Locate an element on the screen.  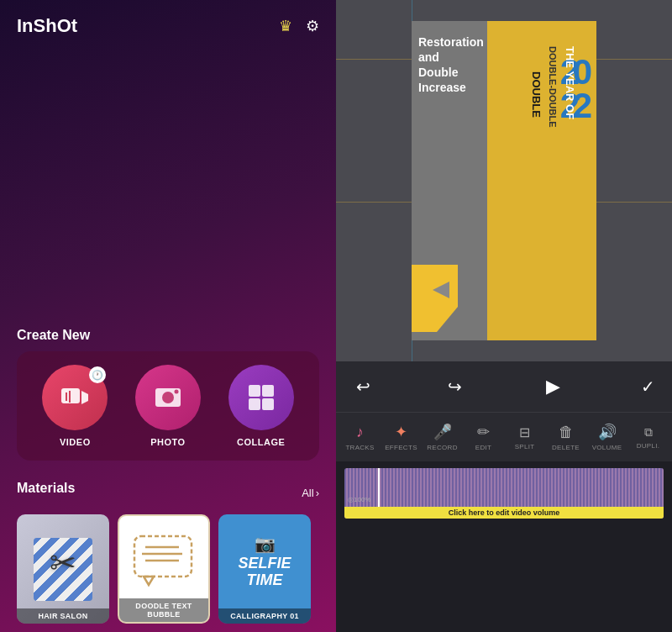
collage-label: COLLAGE is located at coordinates (260, 442).